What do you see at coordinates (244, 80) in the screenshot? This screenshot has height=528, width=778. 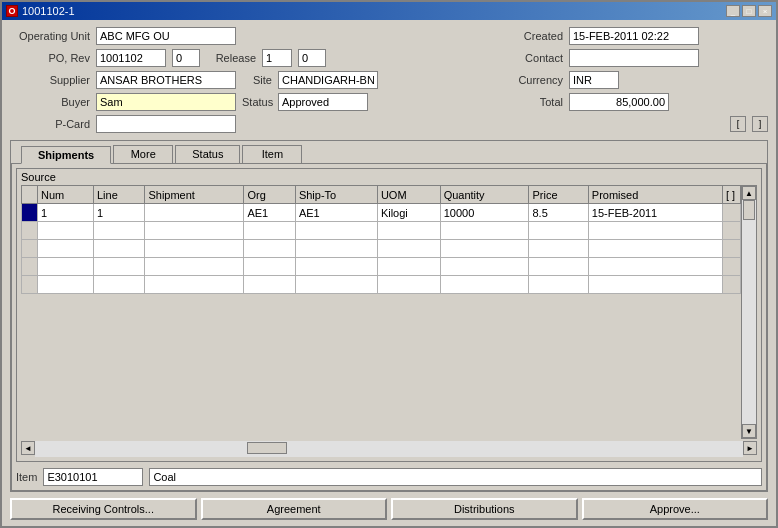 I see `form-left: Operating Unit PO, Rev Release Supplier` at bounding box center [244, 80].